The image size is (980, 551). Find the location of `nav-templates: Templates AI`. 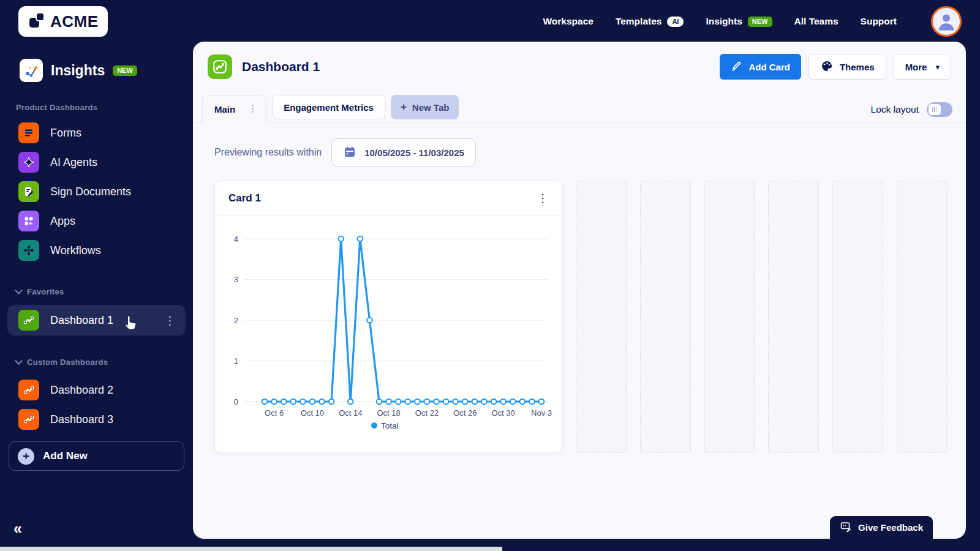

nav-templates: Templates AI is located at coordinates (650, 21).